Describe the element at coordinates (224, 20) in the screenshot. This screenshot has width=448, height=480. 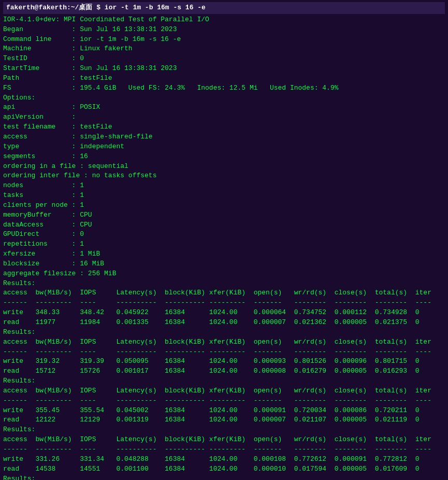
I see `terminal-line: IOR-4.1.0+dev: MPI Coordinated Test of P…` at that location.